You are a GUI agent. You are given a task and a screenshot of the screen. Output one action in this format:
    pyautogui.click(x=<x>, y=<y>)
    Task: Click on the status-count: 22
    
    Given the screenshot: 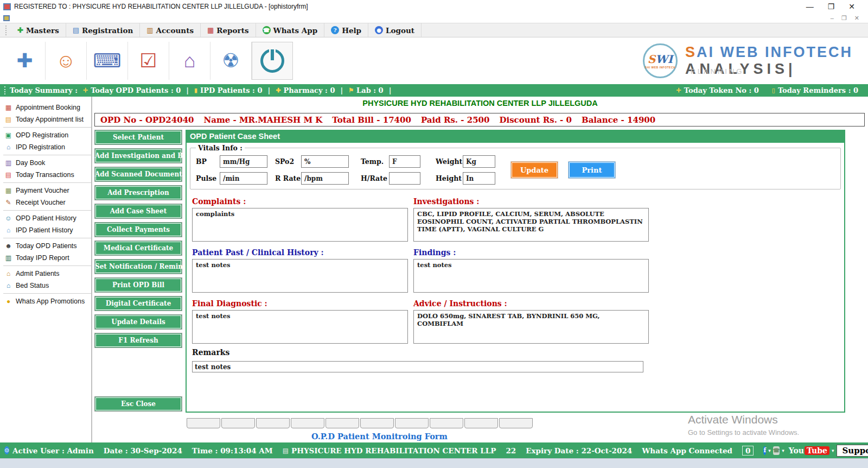 What is the action you would take?
    pyautogui.click(x=511, y=451)
    